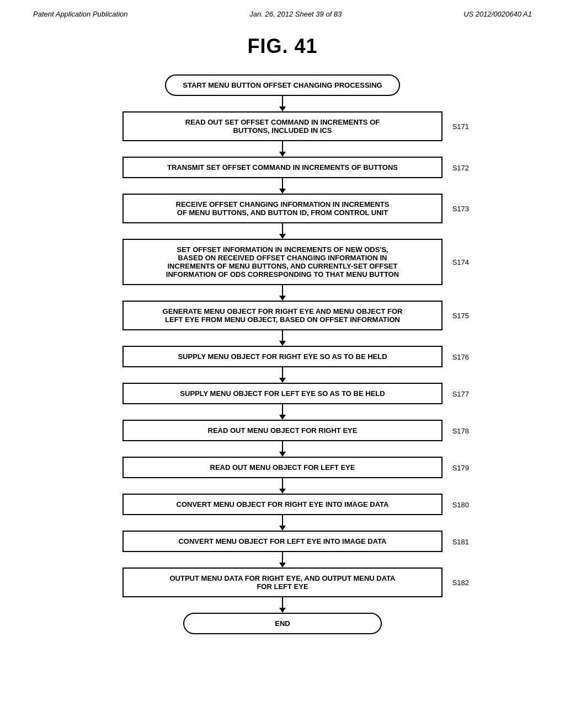 This screenshot has width=565, height=728. What do you see at coordinates (461, 208) in the screenshot?
I see `step-label-s173: S173` at bounding box center [461, 208].